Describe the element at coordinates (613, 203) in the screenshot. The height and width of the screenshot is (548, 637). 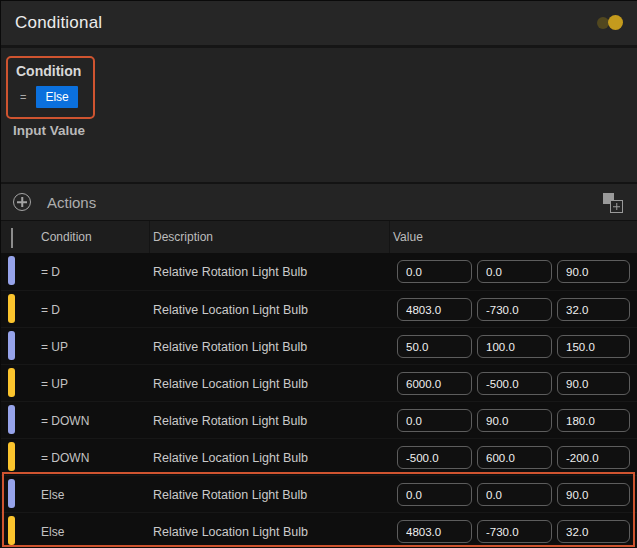
I see `duplicate-add-icon` at that location.